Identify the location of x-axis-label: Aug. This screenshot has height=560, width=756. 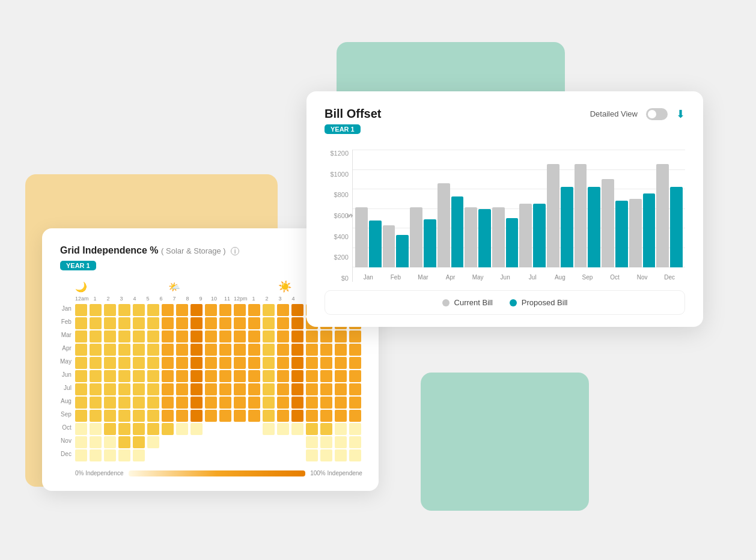
(560, 278).